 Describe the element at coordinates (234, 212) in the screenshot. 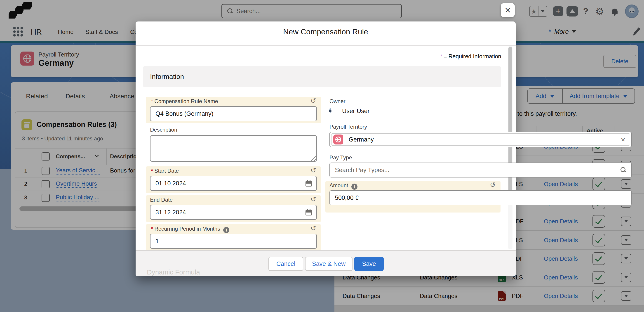

I see `end-date-input` at that location.